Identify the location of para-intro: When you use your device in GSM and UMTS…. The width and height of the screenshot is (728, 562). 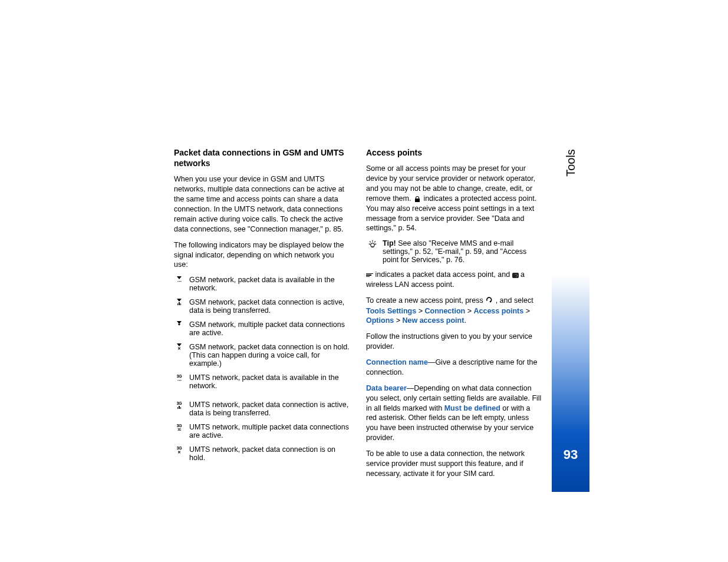
(262, 204).